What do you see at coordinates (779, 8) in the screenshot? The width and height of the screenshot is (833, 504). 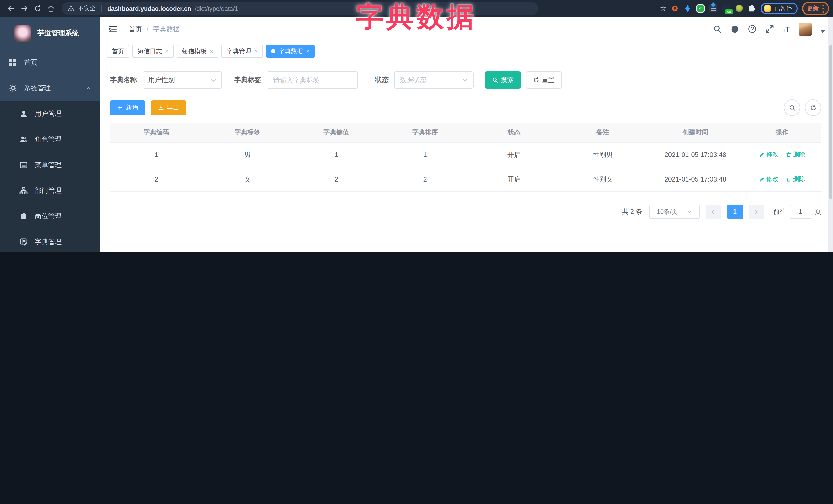 I see `paused-extension-pill: 已暂停` at bounding box center [779, 8].